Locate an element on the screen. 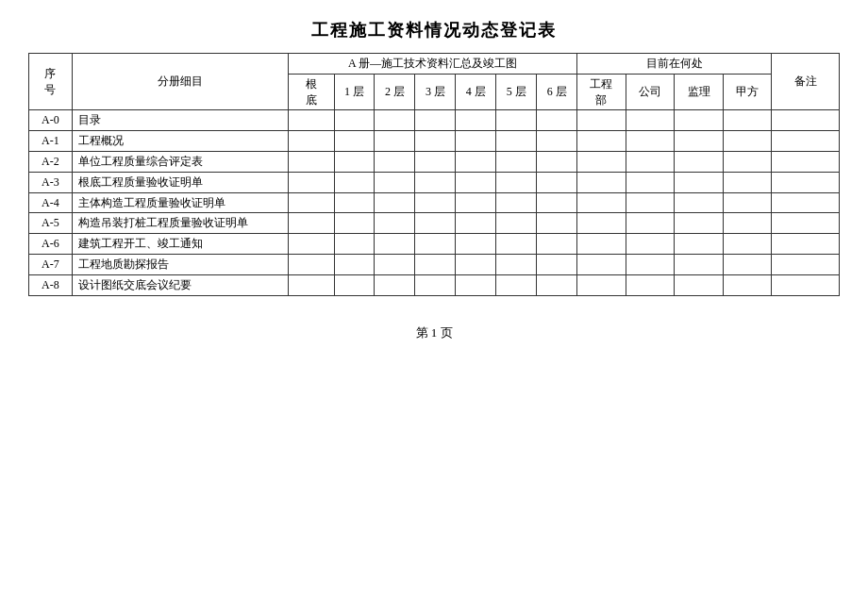 Image resolution: width=868 pixels, height=614 pixels. current-location-header: 目前在何处 is located at coordinates (675, 64).